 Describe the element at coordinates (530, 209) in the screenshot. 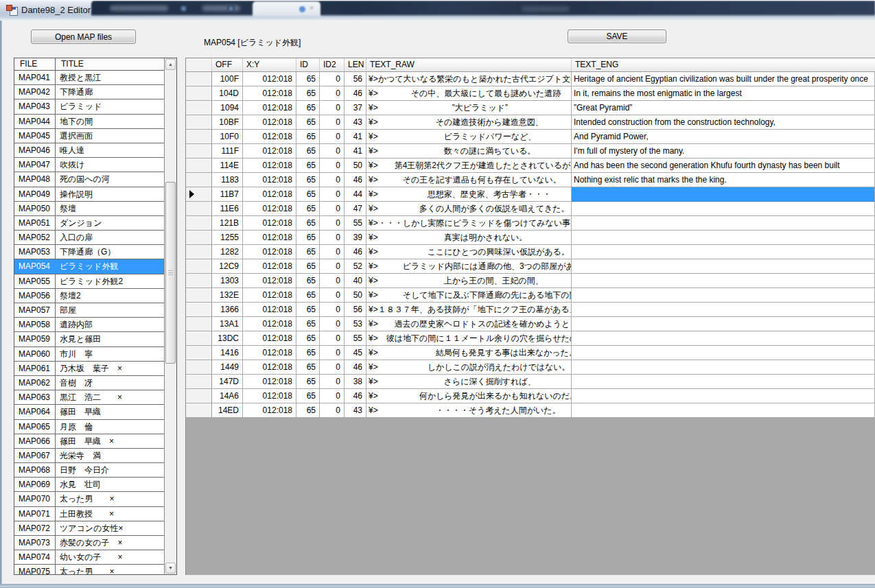

I see `table-row: 11E6 012:018 65 0 47 ¥> 多くの人間が多くの仮説を唱えてき…` at that location.